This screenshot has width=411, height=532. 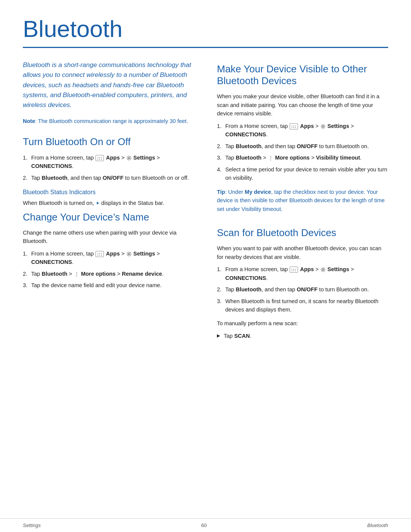 I want to click on scan-step-2: Tap Bluetooth, and then tap ON/OFF to tu…, so click(x=303, y=289).